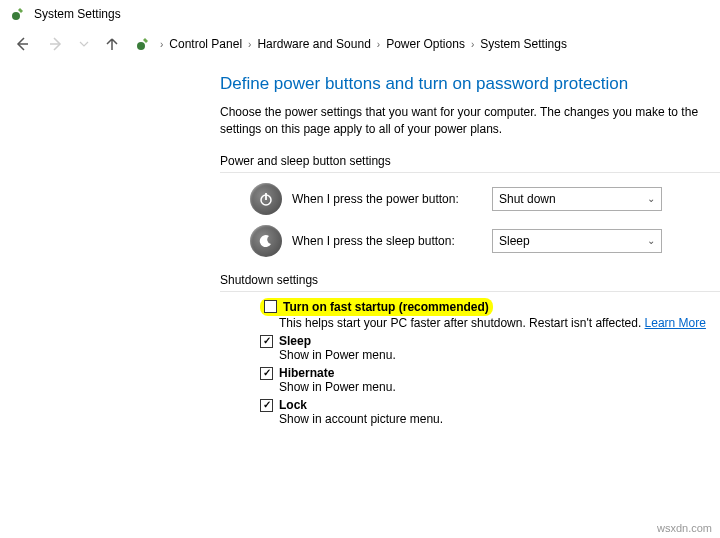 The height and width of the screenshot is (538, 720). What do you see at coordinates (426, 44) in the screenshot?
I see `breadcrumb-item: Power Options` at bounding box center [426, 44].